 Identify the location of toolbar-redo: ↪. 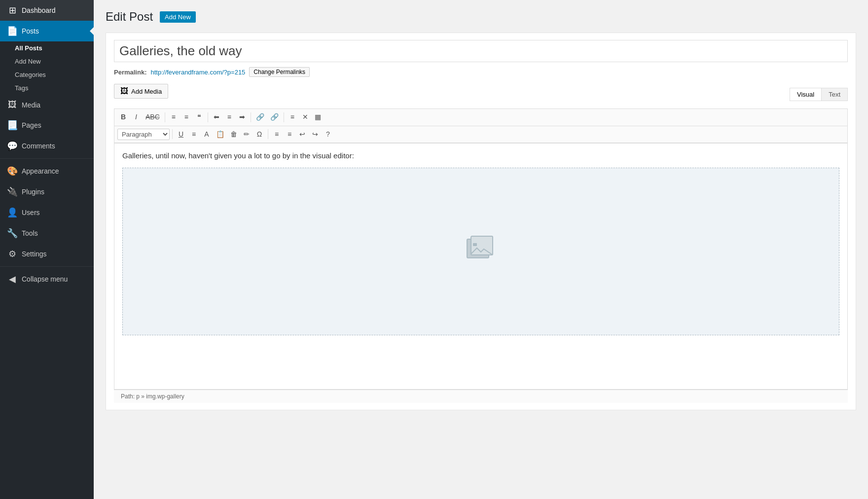
(315, 135).